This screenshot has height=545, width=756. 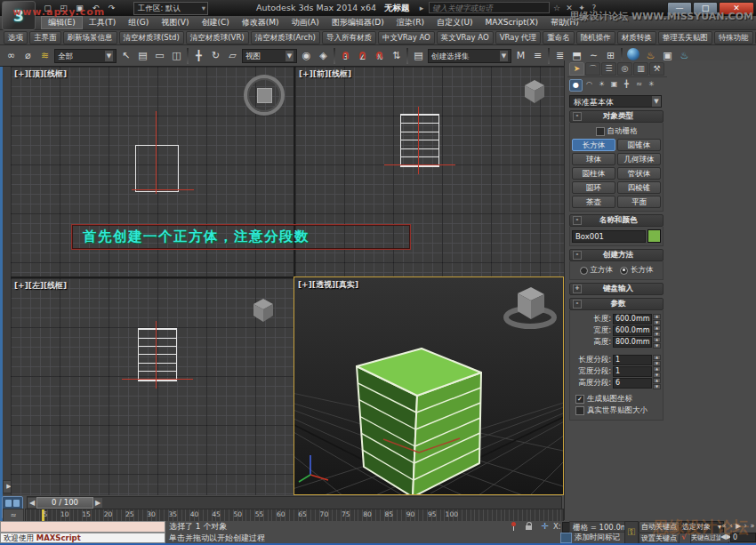 What do you see at coordinates (103, 23) in the screenshot?
I see `menu-item: 工具(T)` at bounding box center [103, 23].